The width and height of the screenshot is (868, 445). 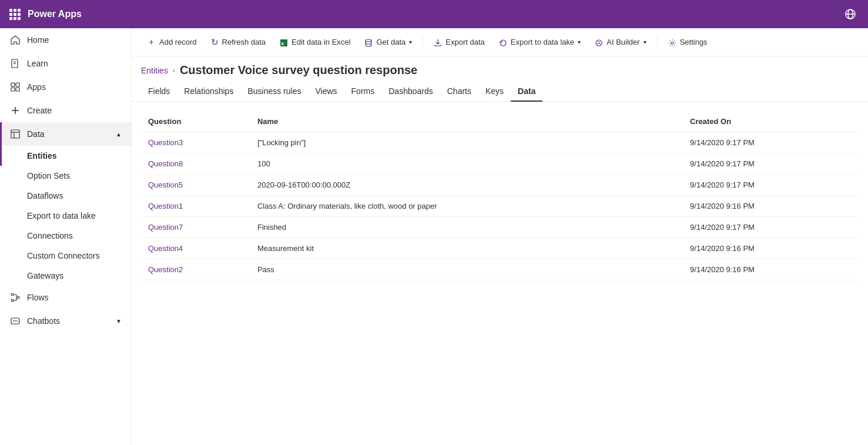 What do you see at coordinates (66, 216) in the screenshot?
I see `sidebar-sub-item-export-data-lake: Export to data lake` at bounding box center [66, 216].